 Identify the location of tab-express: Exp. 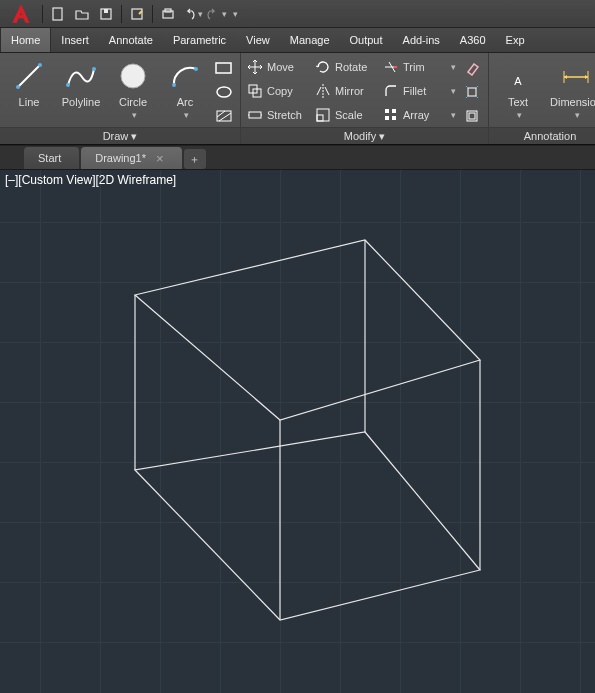
(516, 40).